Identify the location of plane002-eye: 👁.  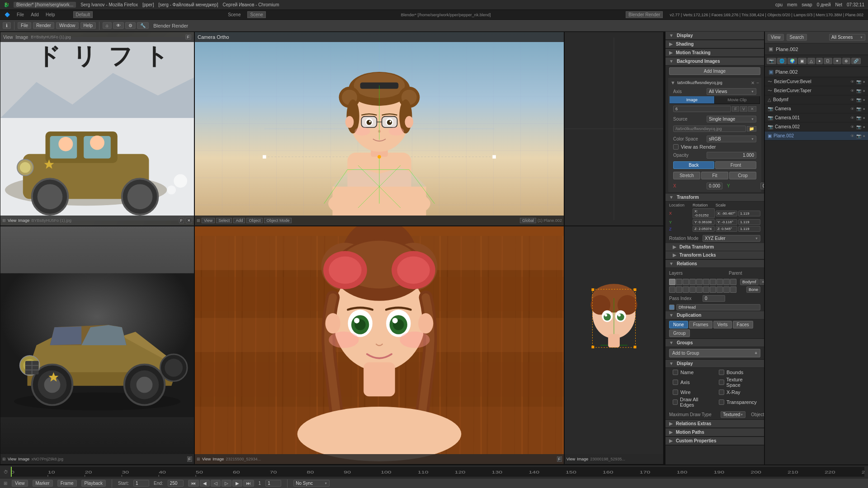
(853, 136).